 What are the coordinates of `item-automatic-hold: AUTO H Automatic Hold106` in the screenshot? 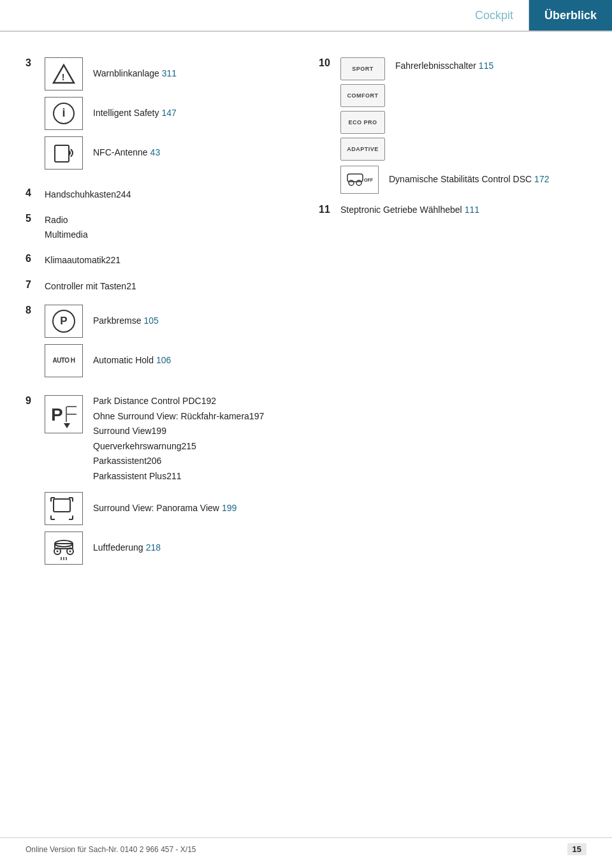 It's located at (169, 361).